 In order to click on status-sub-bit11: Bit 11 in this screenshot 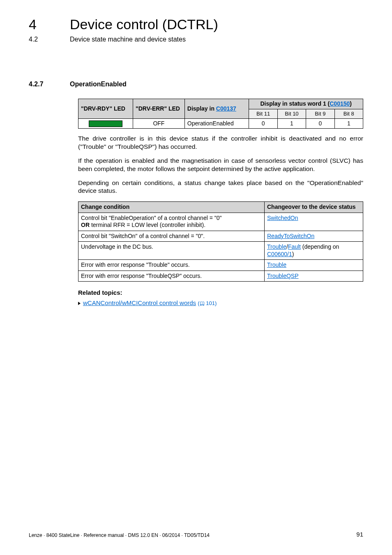, I will do `click(263, 113)`.